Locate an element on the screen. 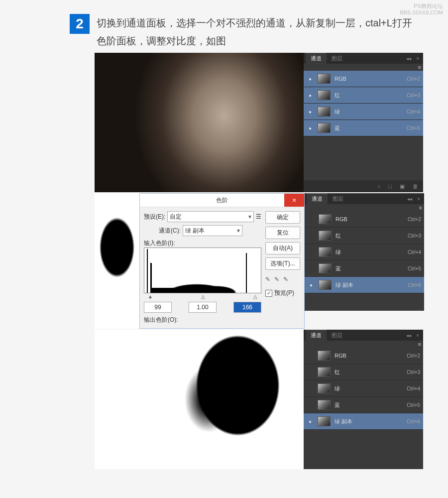 This screenshot has height=498, width=448. channel-shortcut: Ctrl+3 is located at coordinates (413, 373).